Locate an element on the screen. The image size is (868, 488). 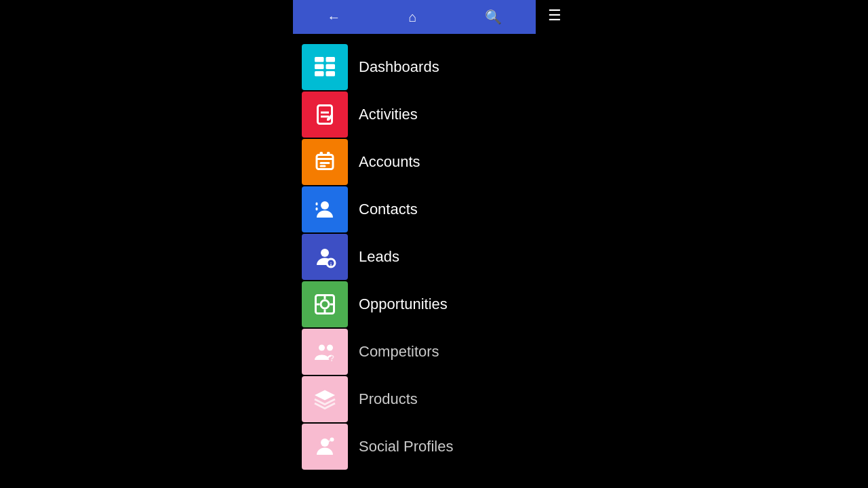
menu-item-activities: Activities is located at coordinates (377, 115).